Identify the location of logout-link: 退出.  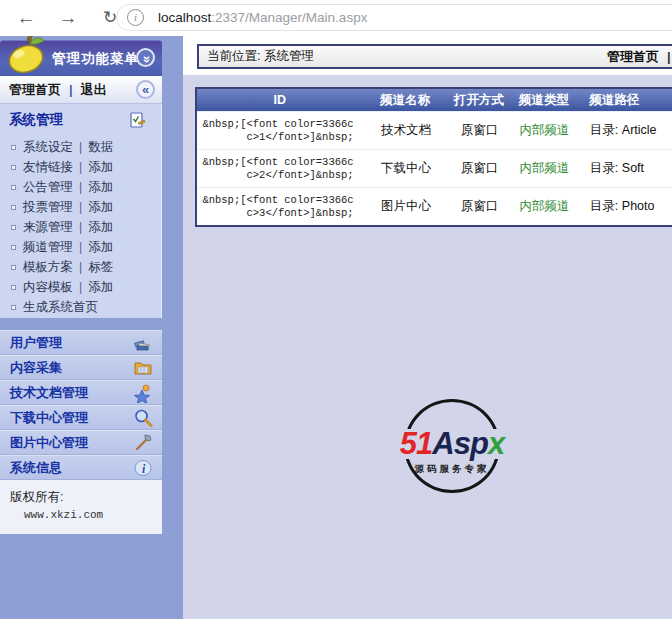
(94, 90).